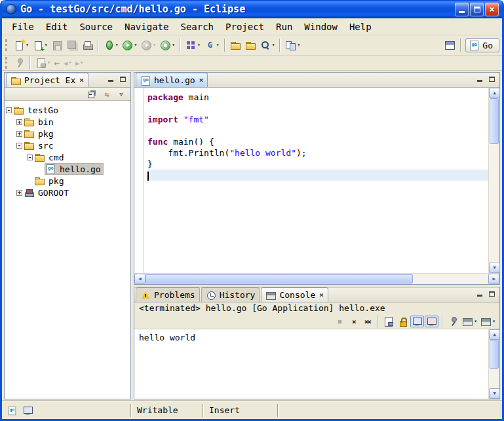  I want to click on terminate-button: ■, so click(339, 321).